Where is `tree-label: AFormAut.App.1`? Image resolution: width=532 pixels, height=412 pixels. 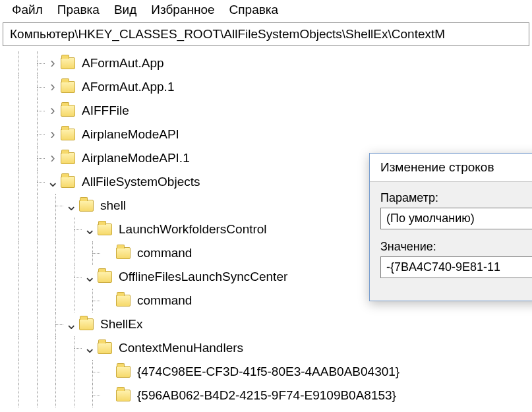 tree-label: AFormAut.App.1 is located at coordinates (128, 87).